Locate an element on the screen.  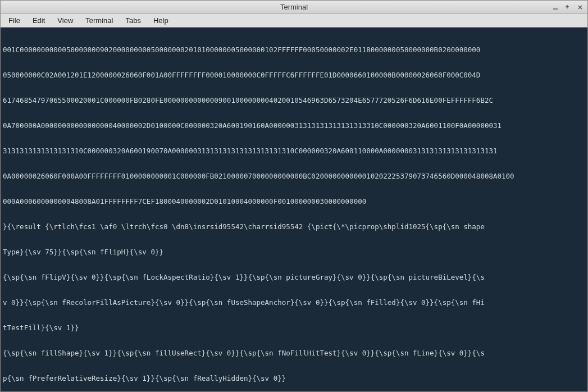
minimize-icon is located at coordinates (555, 7).